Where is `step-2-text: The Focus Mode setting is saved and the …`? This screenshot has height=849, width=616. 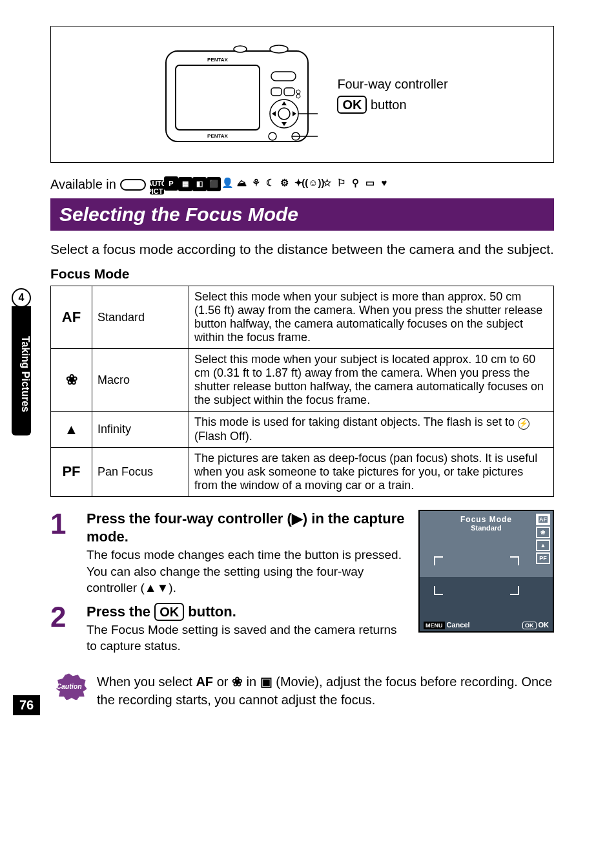
step-2-text: The Focus Mode setting is saved and the … is located at coordinates (247, 638).